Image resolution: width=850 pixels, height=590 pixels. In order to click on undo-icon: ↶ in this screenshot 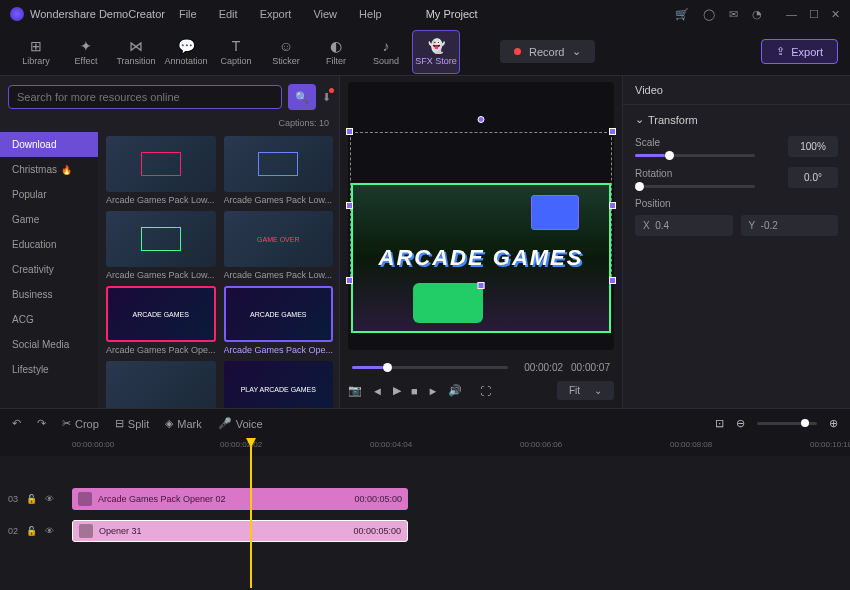, I will do `click(16, 424)`.